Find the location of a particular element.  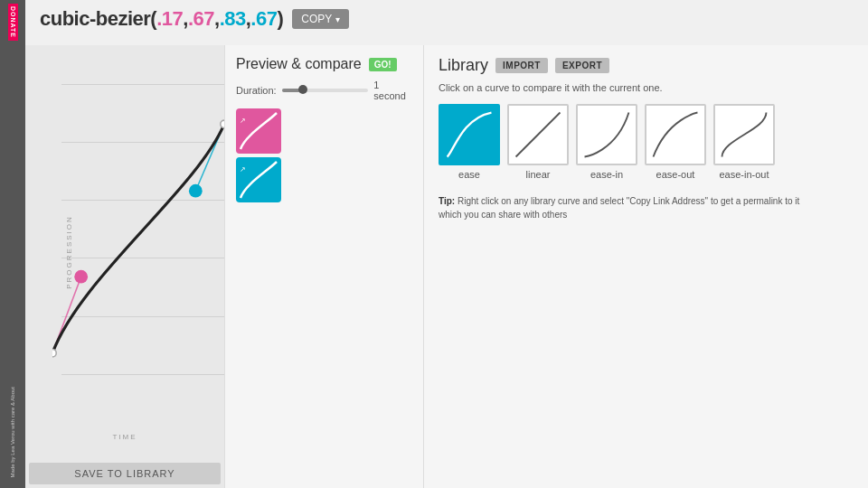

duration-row: Duration: 1 second is located at coordinates (324, 90).